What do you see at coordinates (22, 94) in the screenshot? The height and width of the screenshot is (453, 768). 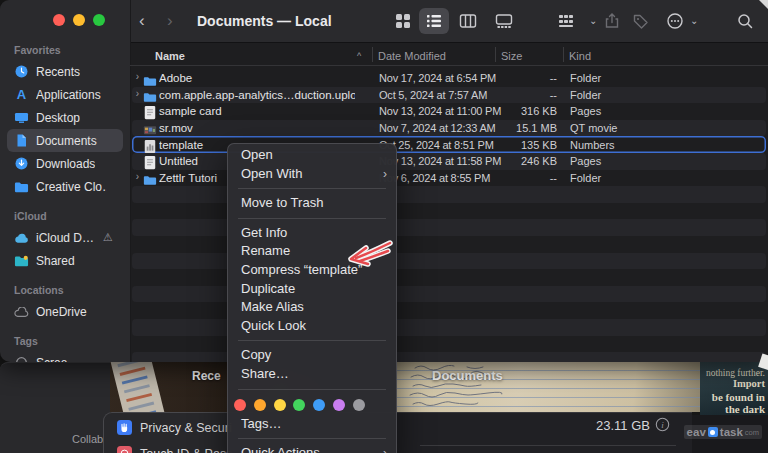 I see `applications-icon: A` at bounding box center [22, 94].